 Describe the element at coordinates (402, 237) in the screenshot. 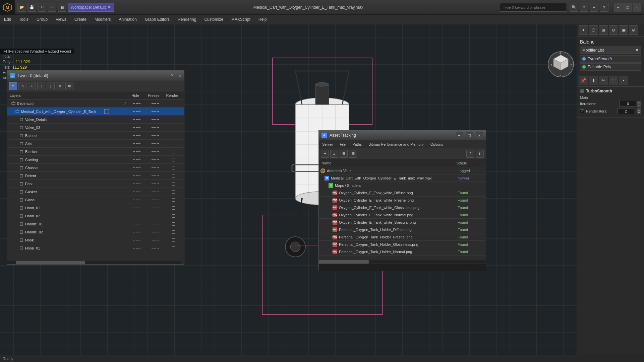

I see `asset-row-9: PNG Personal_Oxygen_Tank_Holder_Fresnel.…` at that location.